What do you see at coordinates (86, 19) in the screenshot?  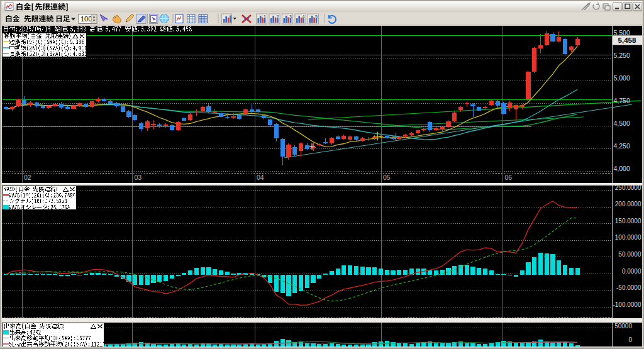 I see `svg-text: 100` at bounding box center [86, 19].